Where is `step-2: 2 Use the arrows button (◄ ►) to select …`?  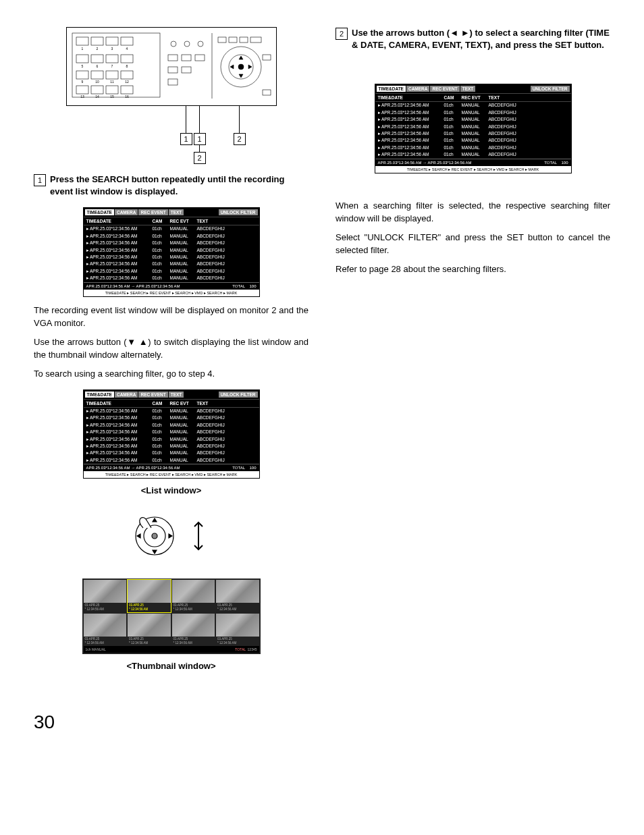 step-2: 2 Use the arrows button (◄ ►) to select … is located at coordinates (473, 39).